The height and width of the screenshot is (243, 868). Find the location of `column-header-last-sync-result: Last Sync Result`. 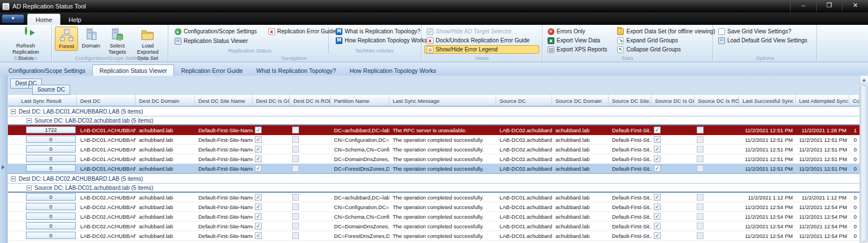

column-header-last-sync-result: Last Sync Result is located at coordinates (42, 101).